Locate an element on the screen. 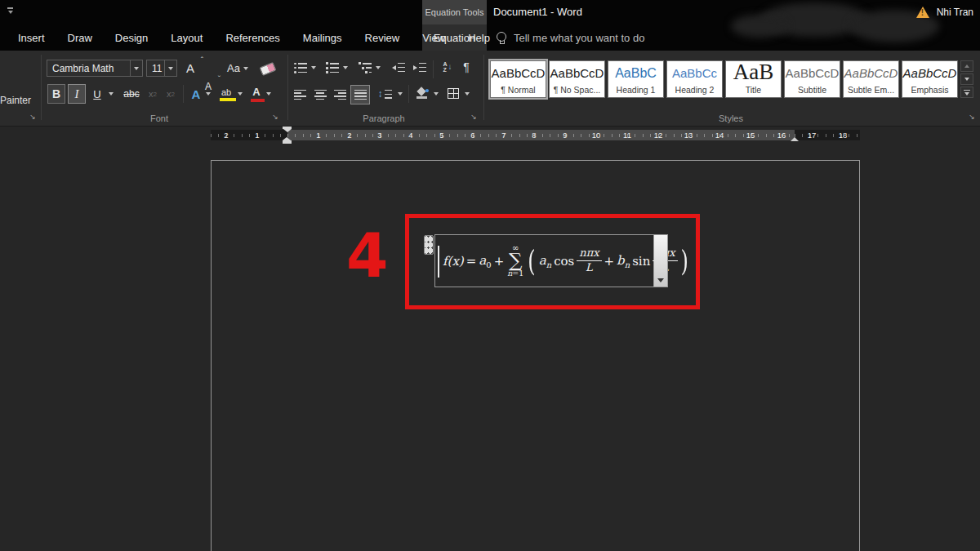 The height and width of the screenshot is (551, 980). format-painter-label: Painter is located at coordinates (16, 100).